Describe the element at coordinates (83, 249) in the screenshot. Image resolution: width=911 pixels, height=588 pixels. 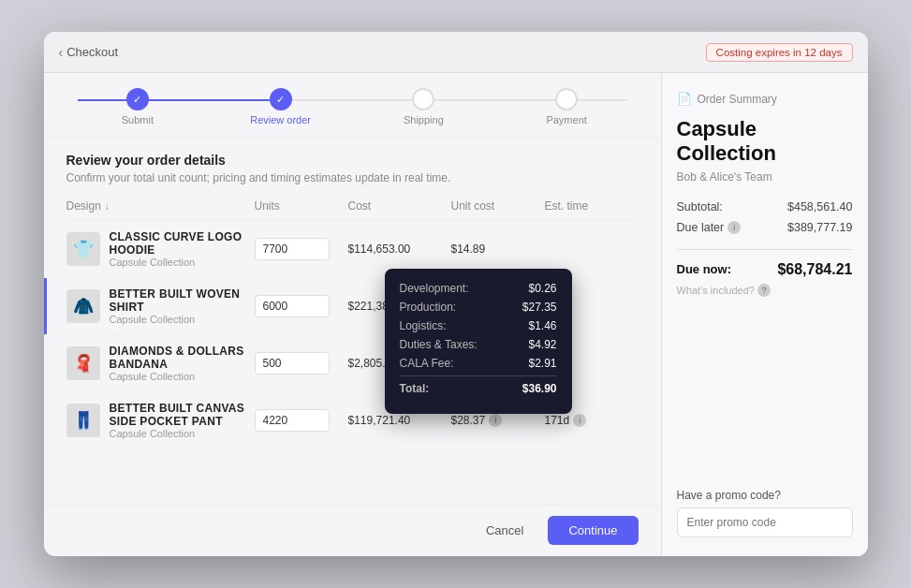
I see `hoodie-thumb: 👕` at that location.